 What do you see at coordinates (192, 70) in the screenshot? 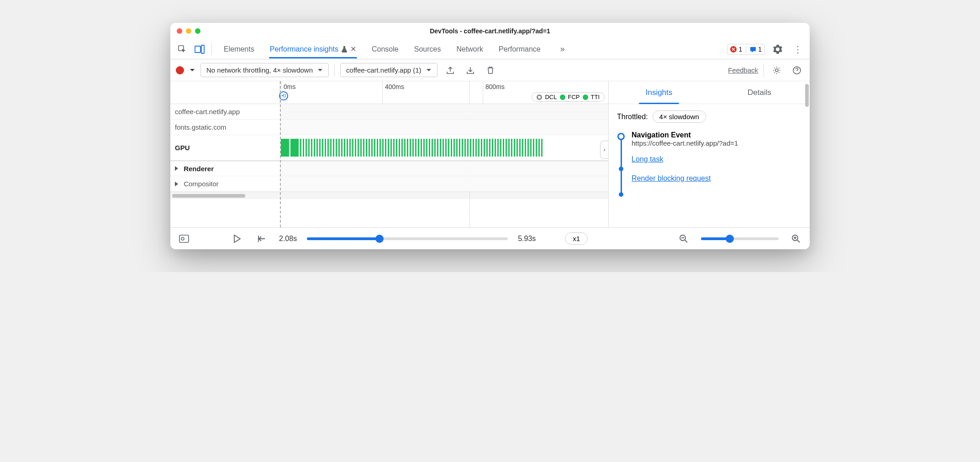
I see `record-options-icon` at bounding box center [192, 70].